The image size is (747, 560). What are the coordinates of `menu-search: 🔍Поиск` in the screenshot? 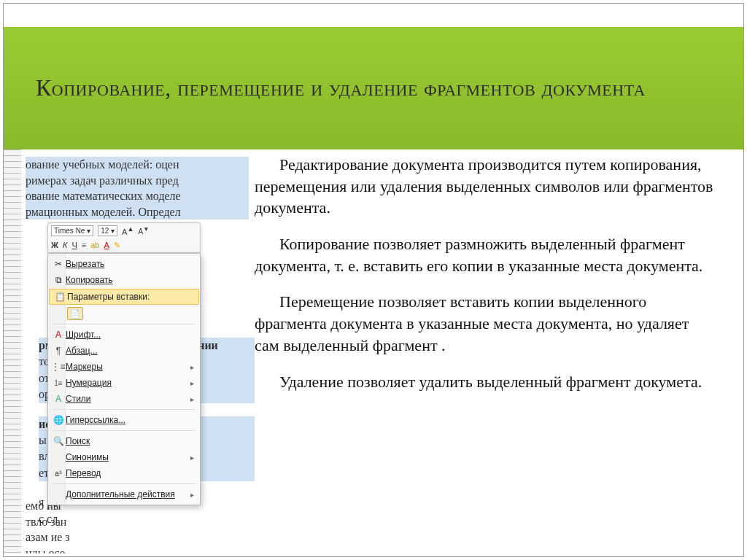 It's located at (124, 441).